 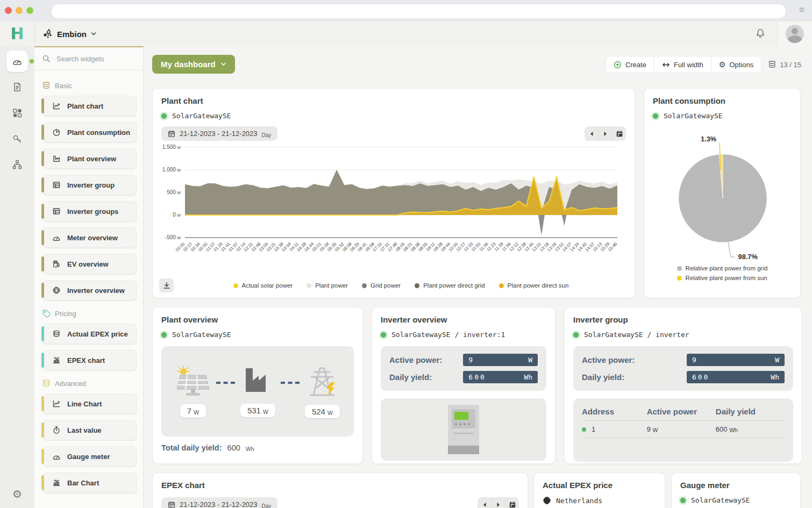 What do you see at coordinates (795, 34) in the screenshot?
I see `user-menu` at bounding box center [795, 34].